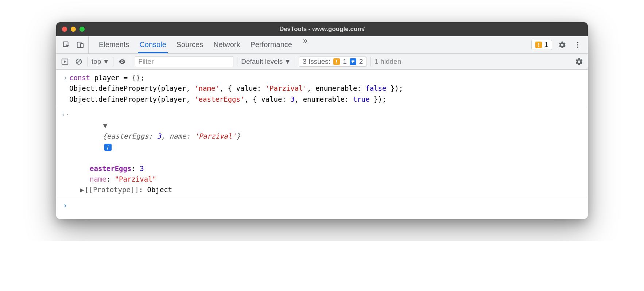 The image size is (644, 291). What do you see at coordinates (562, 45) in the screenshot?
I see `settings-icon` at bounding box center [562, 45].